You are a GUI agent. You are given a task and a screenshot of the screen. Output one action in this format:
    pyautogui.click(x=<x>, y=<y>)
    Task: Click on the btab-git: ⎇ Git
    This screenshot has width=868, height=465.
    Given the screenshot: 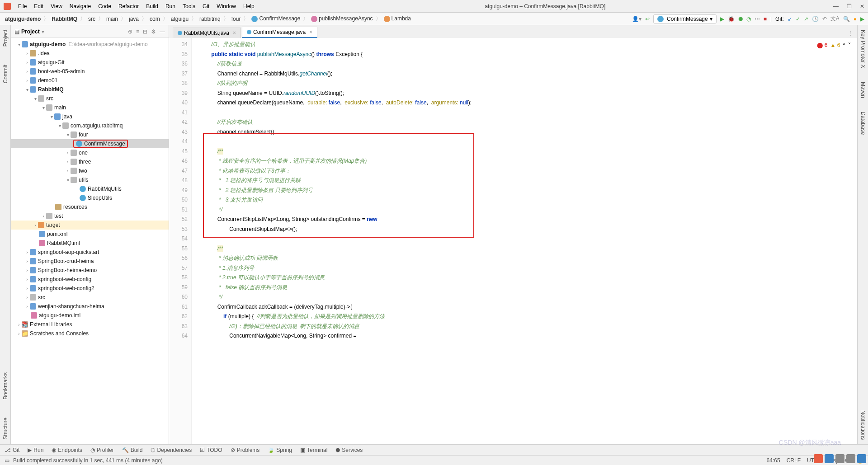 What is the action you would take?
    pyautogui.click(x=12, y=450)
    